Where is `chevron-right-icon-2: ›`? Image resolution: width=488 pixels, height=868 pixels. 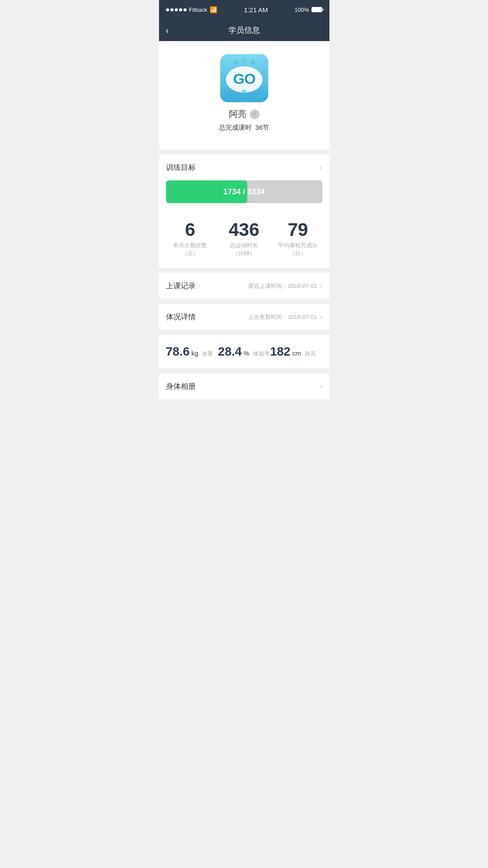 chevron-right-icon-2: › is located at coordinates (321, 286).